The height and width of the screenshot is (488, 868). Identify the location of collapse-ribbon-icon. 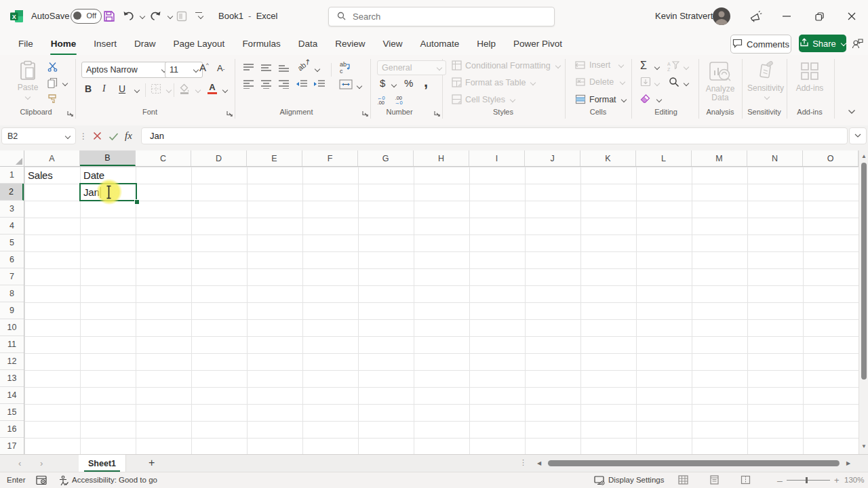
(852, 111).